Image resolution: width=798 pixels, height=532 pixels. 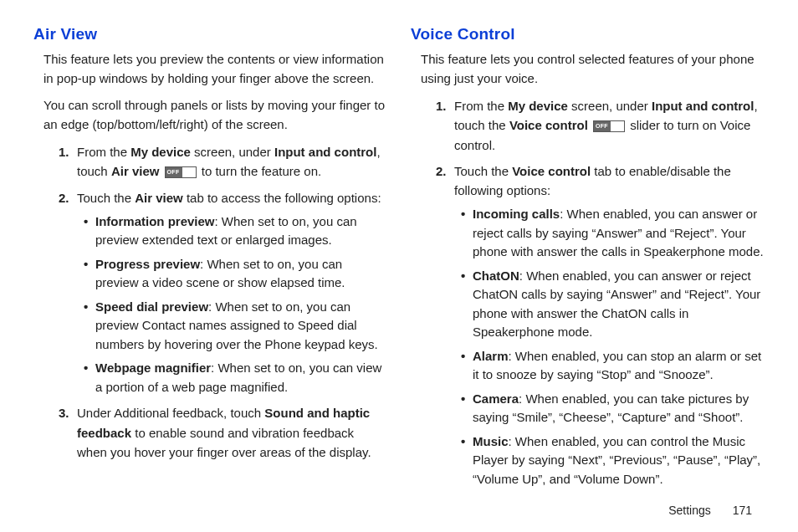 What do you see at coordinates (495, 398) in the screenshot?
I see `bullet-name: Camera` at bounding box center [495, 398].